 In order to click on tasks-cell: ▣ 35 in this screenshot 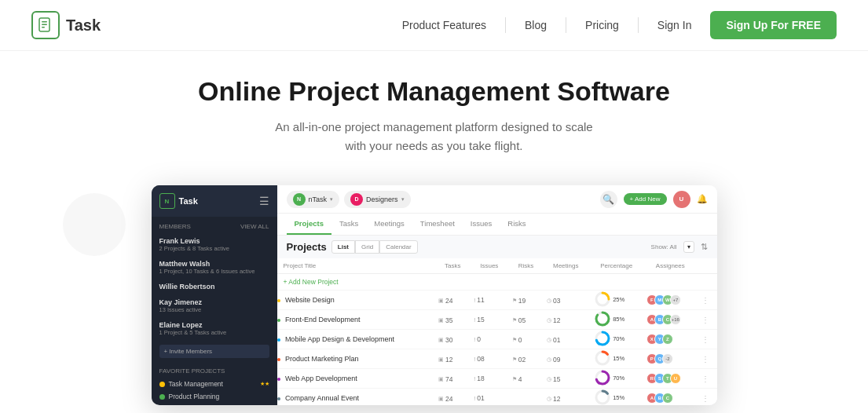, I will do `click(456, 320)`.